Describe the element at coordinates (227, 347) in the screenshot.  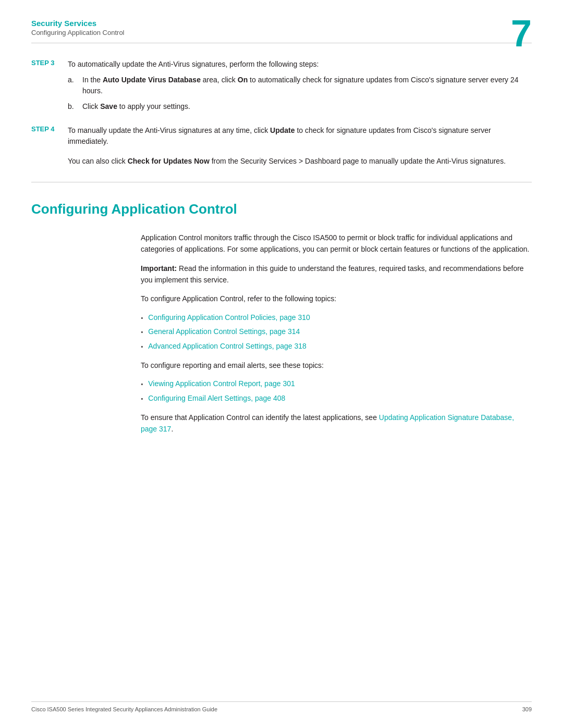
I see `link-advanced-settings: Advanced Application Control Settings, p…` at that location.